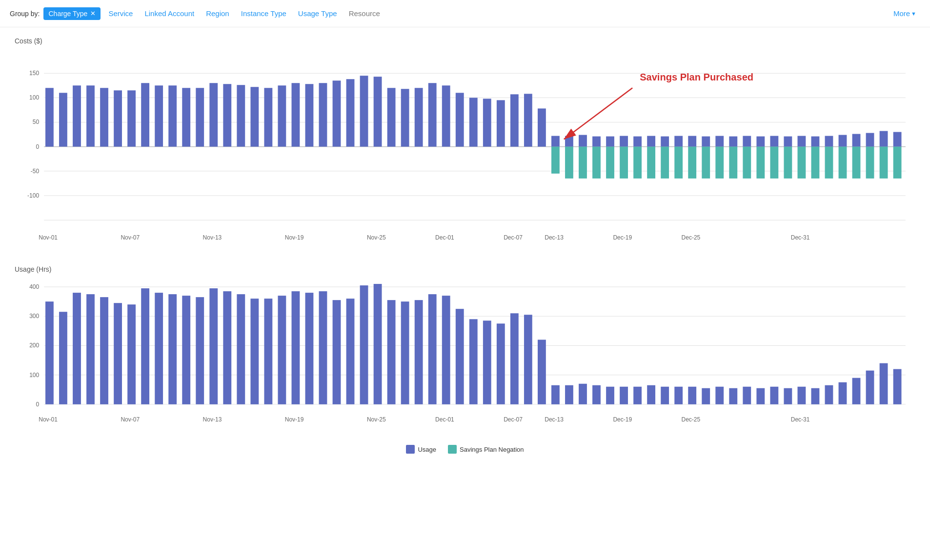 Image resolution: width=930 pixels, height=560 pixels. What do you see at coordinates (465, 449) in the screenshot?
I see `legend: Usage Savings Plan Negation` at bounding box center [465, 449].